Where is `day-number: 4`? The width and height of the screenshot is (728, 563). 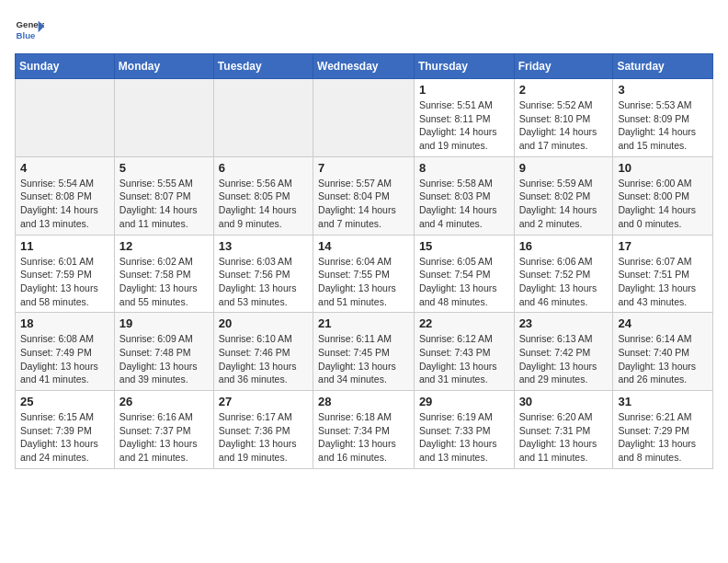
day-number: 4 is located at coordinates (64, 167).